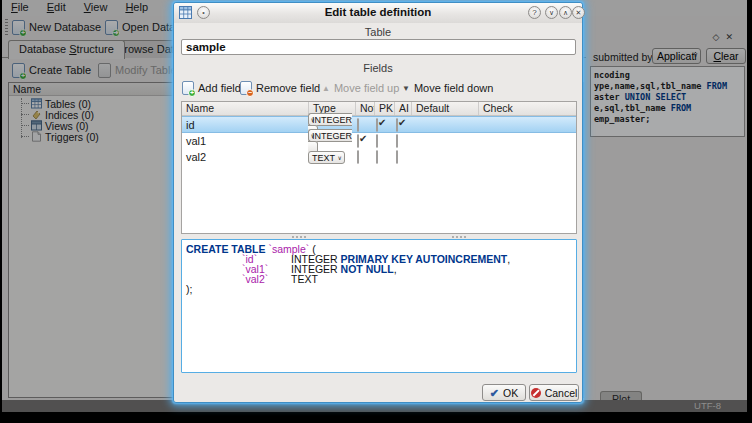 The width and height of the screenshot is (752, 423). Describe the element at coordinates (364, 108) in the screenshot. I see `column-header-not: Not` at that location.